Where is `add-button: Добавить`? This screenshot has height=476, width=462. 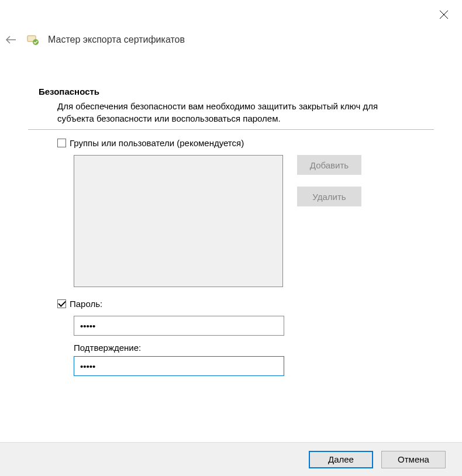
add-button: Добавить is located at coordinates (329, 165).